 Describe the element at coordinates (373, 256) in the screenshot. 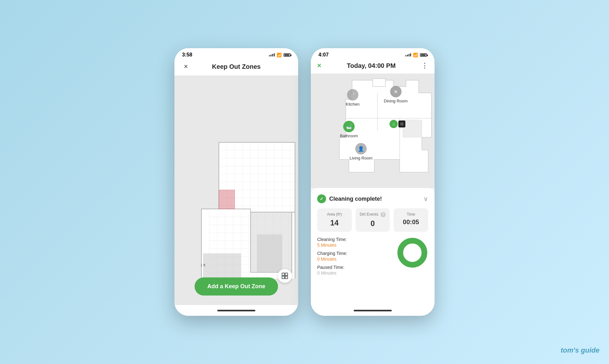

I see `cleaning-detail-row: Cleaning Time: 5 Minutes Charging Time: …` at that location.